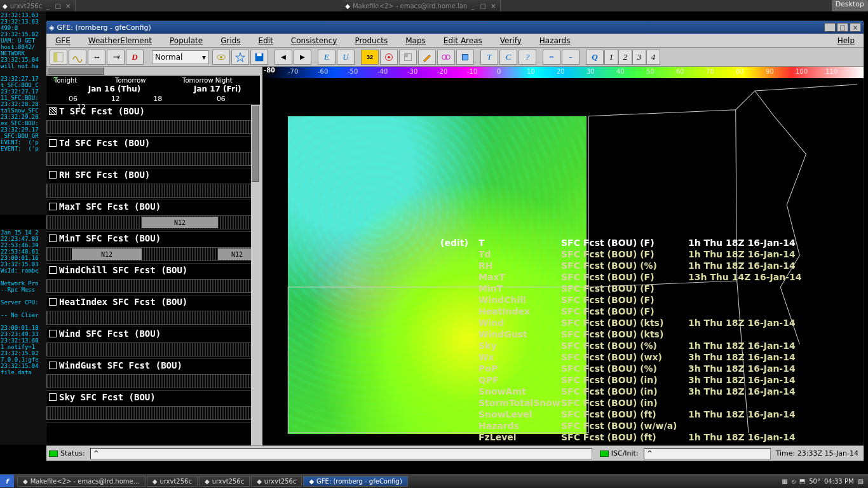 Image resolution: width=868 pixels, height=488 pixels. What do you see at coordinates (314, 41) in the screenshot?
I see `menu-consistency: Consistency` at bounding box center [314, 41].